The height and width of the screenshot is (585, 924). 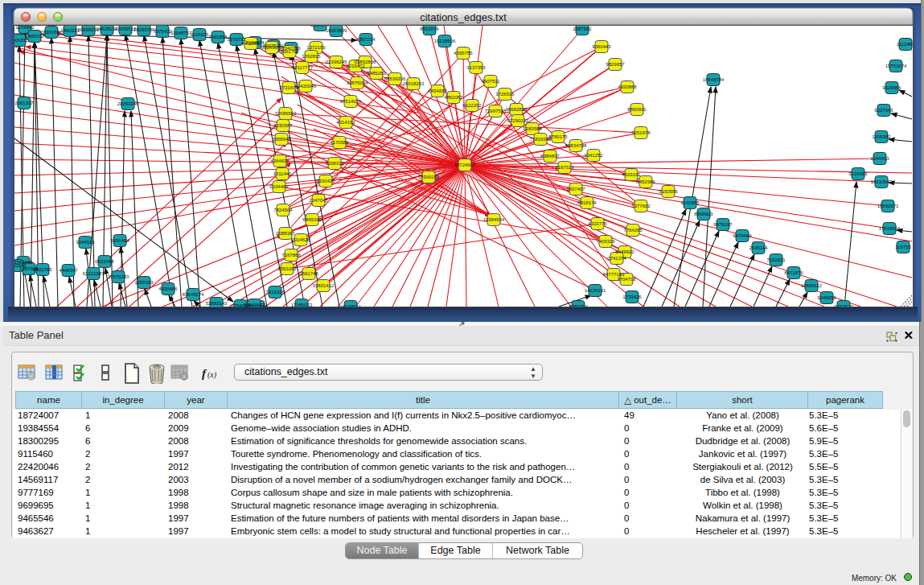 I want to click on svg-text: 2247045, so click(x=318, y=200).